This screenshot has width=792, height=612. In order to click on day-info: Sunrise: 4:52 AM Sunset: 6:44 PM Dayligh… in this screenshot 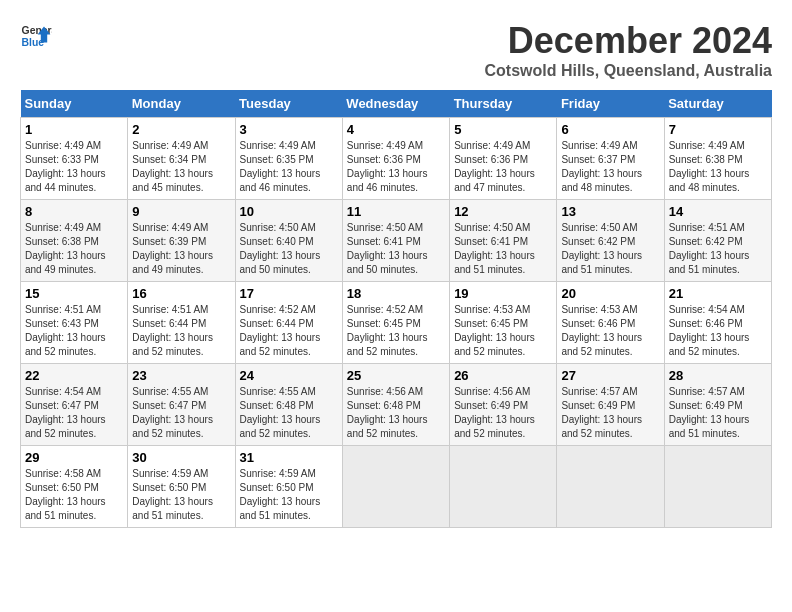, I will do `click(289, 331)`.